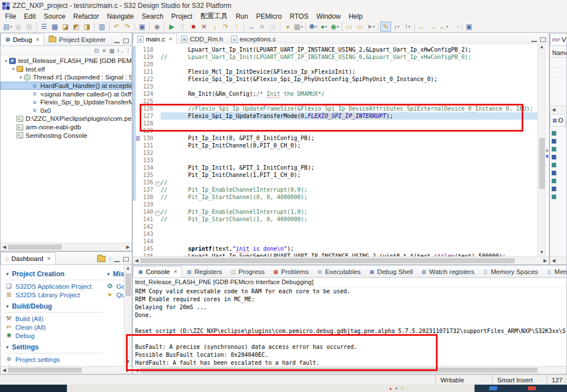  I want to click on remove-all-terminated-icon: ✕, so click(104, 51).